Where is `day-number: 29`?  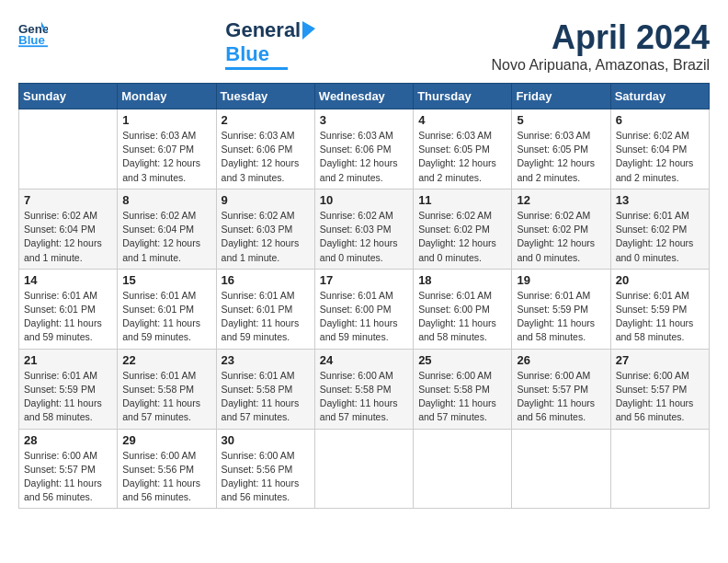 day-number: 29 is located at coordinates (166, 440).